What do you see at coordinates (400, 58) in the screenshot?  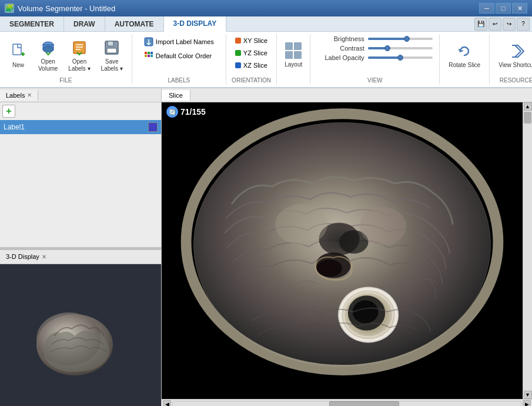 I see `label-opacity-slider` at bounding box center [400, 58].